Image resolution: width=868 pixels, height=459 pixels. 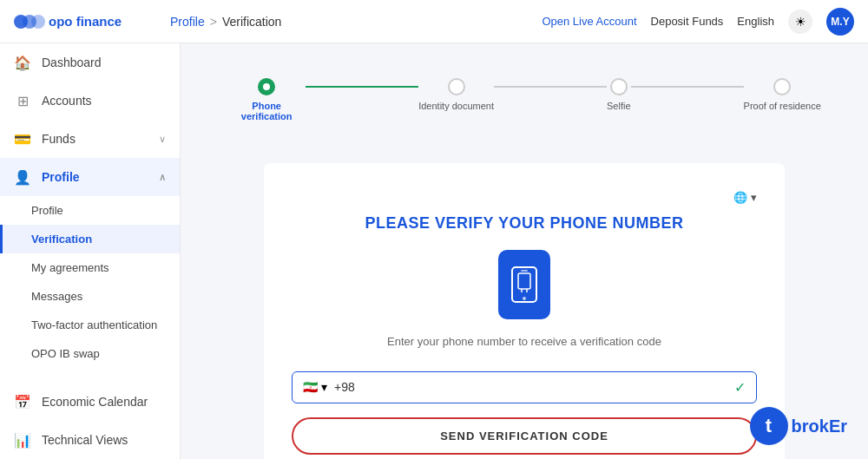 What do you see at coordinates (90, 402) in the screenshot?
I see `sidebar-item-economic-calendar: 📅 Economic Calendar` at bounding box center [90, 402].